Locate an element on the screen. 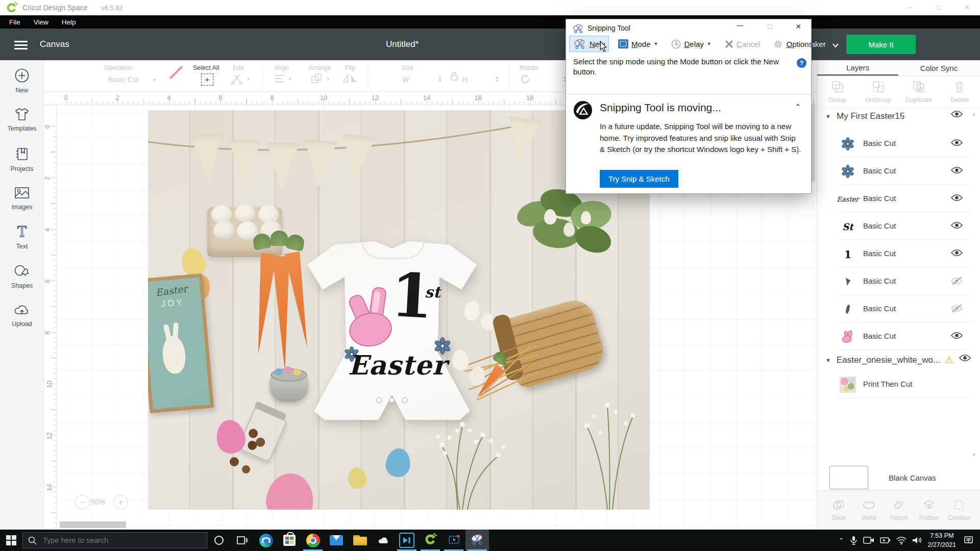 Image resolution: width=980 pixels, height=551 pixels. taskbar-app-video-editor is located at coordinates (407, 540).